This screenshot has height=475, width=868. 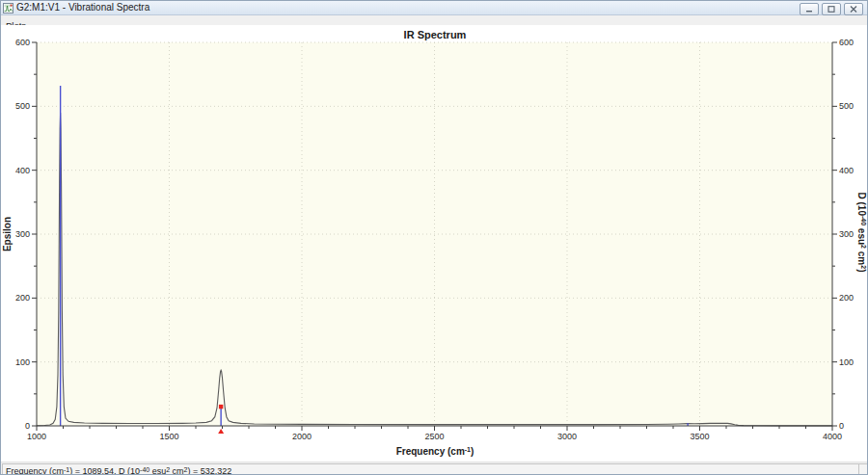 What do you see at coordinates (23, 106) in the screenshot?
I see `y-tick-label-left: 500` at bounding box center [23, 106].